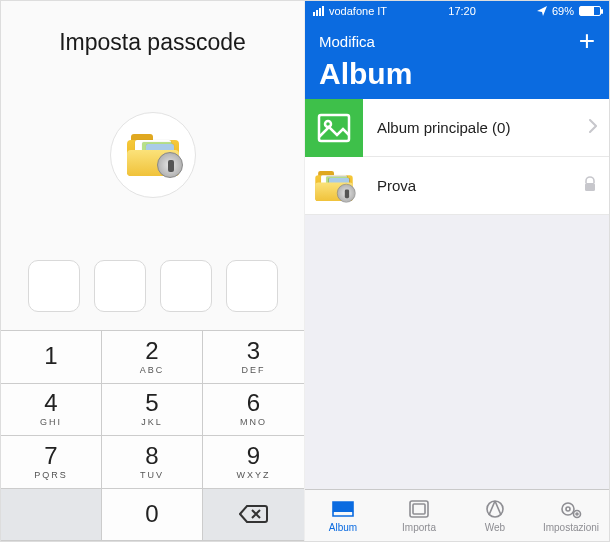 The width and height of the screenshot is (610, 542). Describe the element at coordinates (457, 11) in the screenshot. I see `status-bar: vodafone IT 17:20 69%` at that location.